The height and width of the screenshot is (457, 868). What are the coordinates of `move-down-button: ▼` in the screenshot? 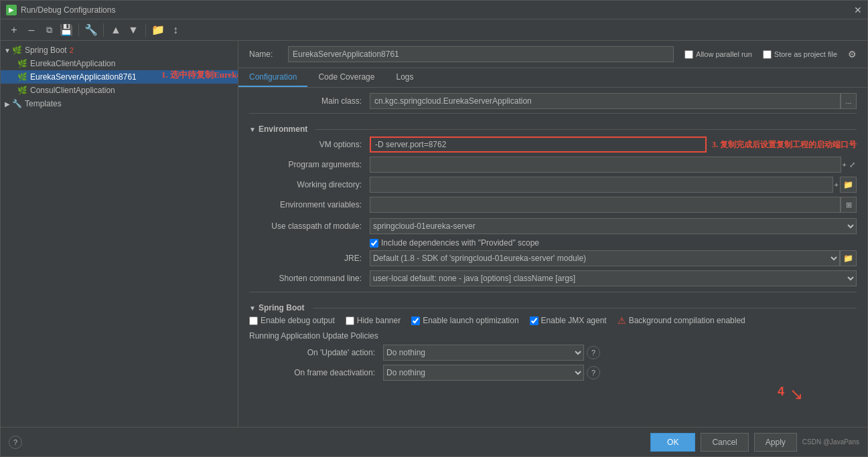 It's located at (133, 30).